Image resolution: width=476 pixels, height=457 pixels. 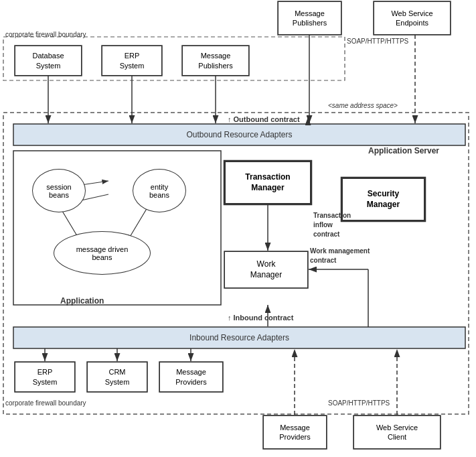 What do you see at coordinates (412, 18) in the screenshot?
I see `web-service-endpoints: Web ServiceEndpoints` at bounding box center [412, 18].